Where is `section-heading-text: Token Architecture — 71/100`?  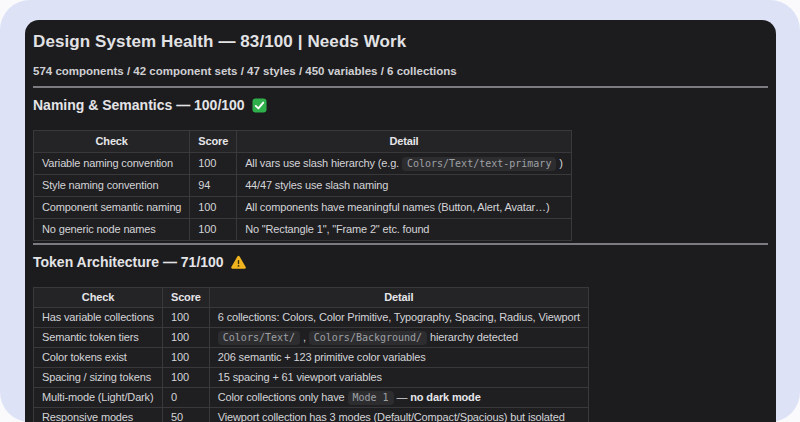
section-heading-text: Token Architecture — 71/100 is located at coordinates (128, 262).